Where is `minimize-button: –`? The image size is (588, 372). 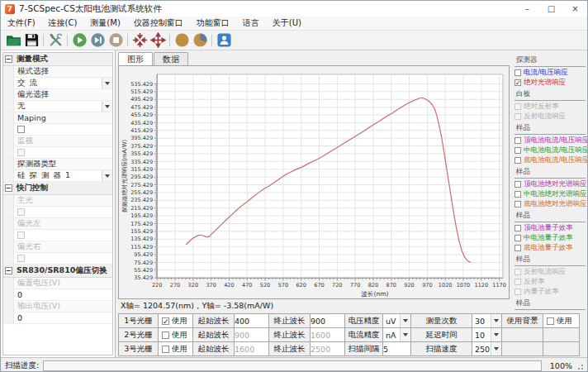
minimize-button: – is located at coordinates (527, 8).